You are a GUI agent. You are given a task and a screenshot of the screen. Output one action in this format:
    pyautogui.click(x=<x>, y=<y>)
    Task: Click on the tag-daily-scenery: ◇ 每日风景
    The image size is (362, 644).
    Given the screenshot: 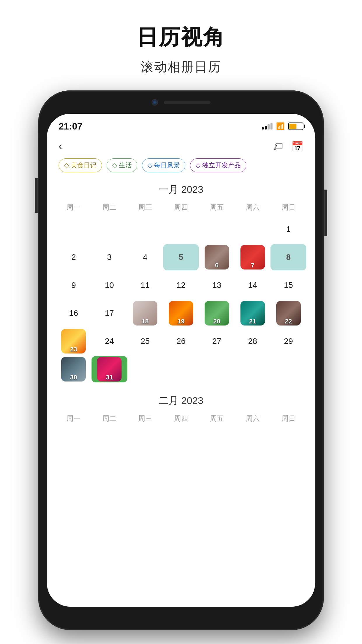 What is the action you would take?
    pyautogui.click(x=164, y=165)
    